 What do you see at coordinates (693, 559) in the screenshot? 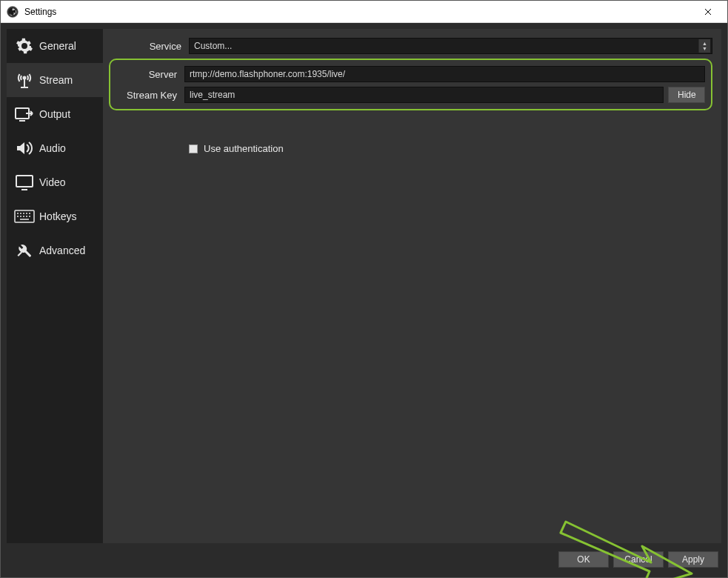
I see `apply-button: Apply` at bounding box center [693, 559].